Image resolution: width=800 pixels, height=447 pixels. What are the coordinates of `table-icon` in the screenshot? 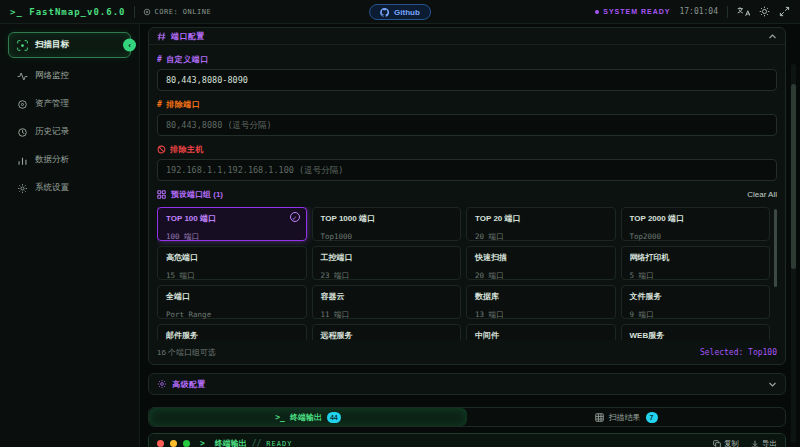 It's located at (600, 418).